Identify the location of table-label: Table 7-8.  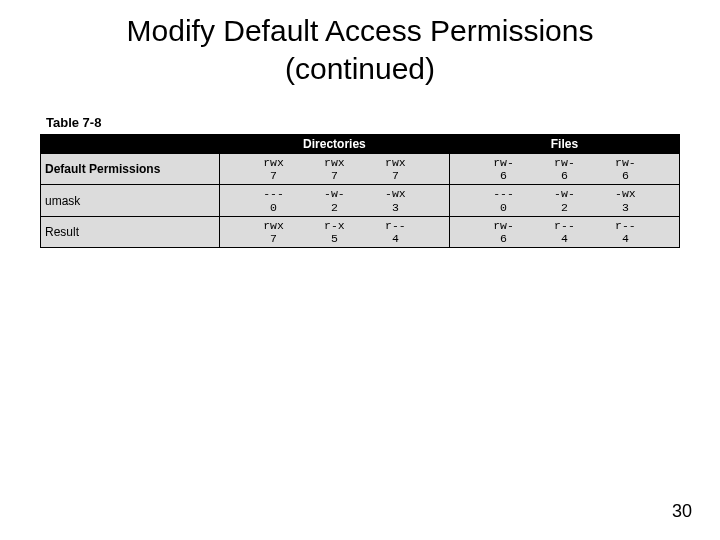
(363, 122).